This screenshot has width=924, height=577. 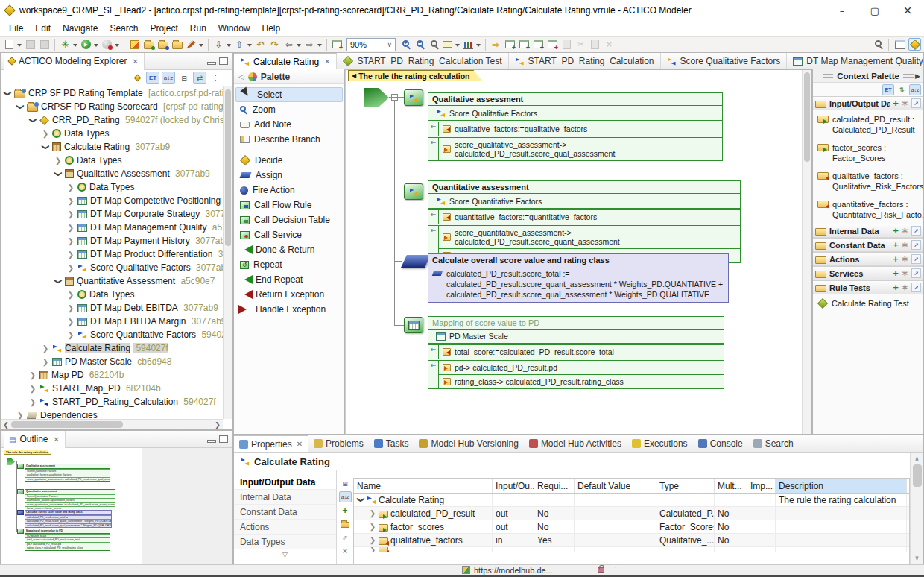 I want to click on modelhub-url: https://modelhub.de..., so click(x=513, y=570).